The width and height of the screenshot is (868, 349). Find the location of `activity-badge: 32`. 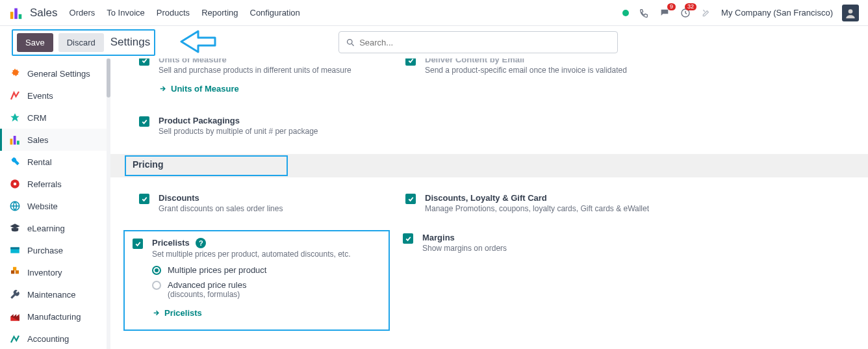

activity-badge: 32 is located at coordinates (691, 6).